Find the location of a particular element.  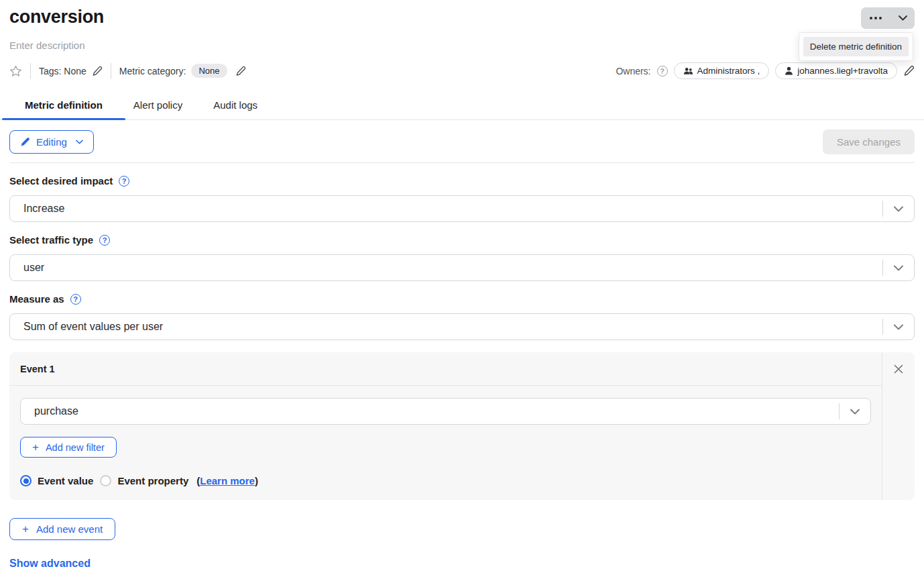

event-title: Event 1 is located at coordinates (38, 369).